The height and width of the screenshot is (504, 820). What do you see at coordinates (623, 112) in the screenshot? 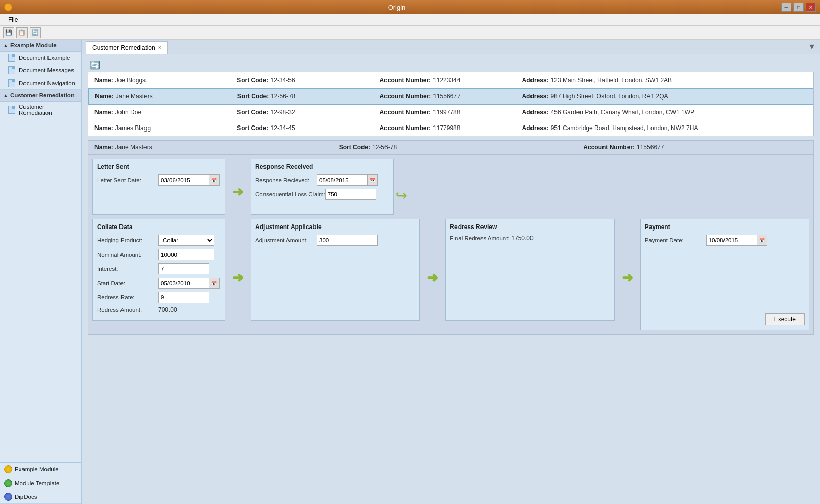
I see `address-value-3: 456 Garden Path, Canary Wharf, London, C…` at bounding box center [623, 112].